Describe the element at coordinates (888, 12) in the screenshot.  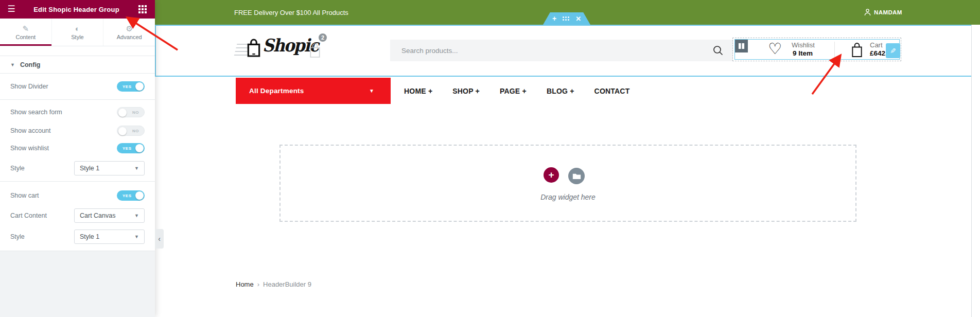
I see `account-name: NAMDAM` at that location.